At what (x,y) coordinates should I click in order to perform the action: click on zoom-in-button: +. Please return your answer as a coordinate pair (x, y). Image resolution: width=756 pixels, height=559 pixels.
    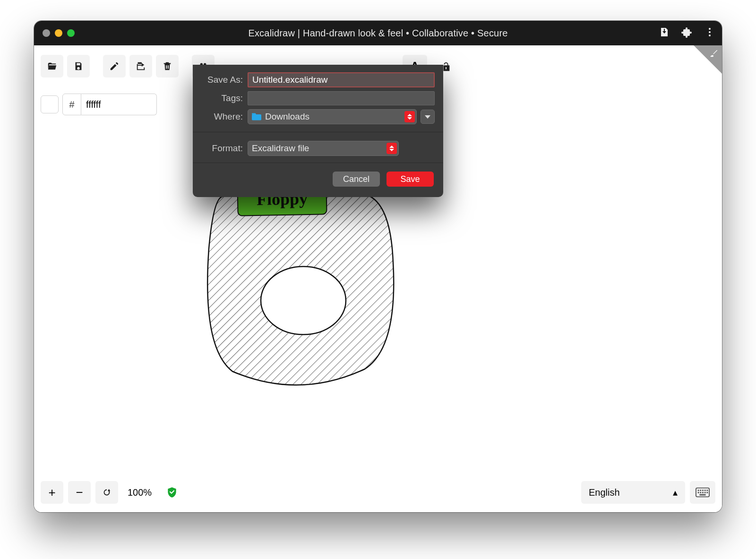
    Looking at the image, I should click on (52, 492).